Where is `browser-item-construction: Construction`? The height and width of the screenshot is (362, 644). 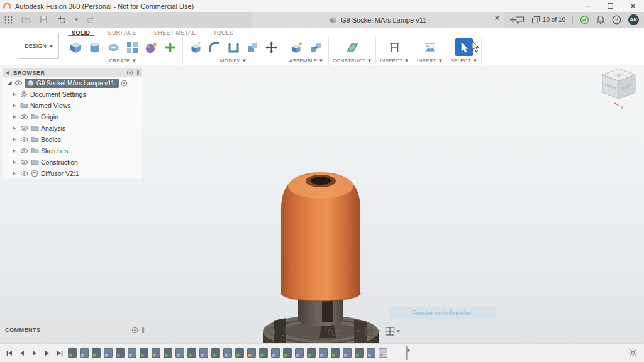 browser-item-construction: Construction is located at coordinates (72, 162).